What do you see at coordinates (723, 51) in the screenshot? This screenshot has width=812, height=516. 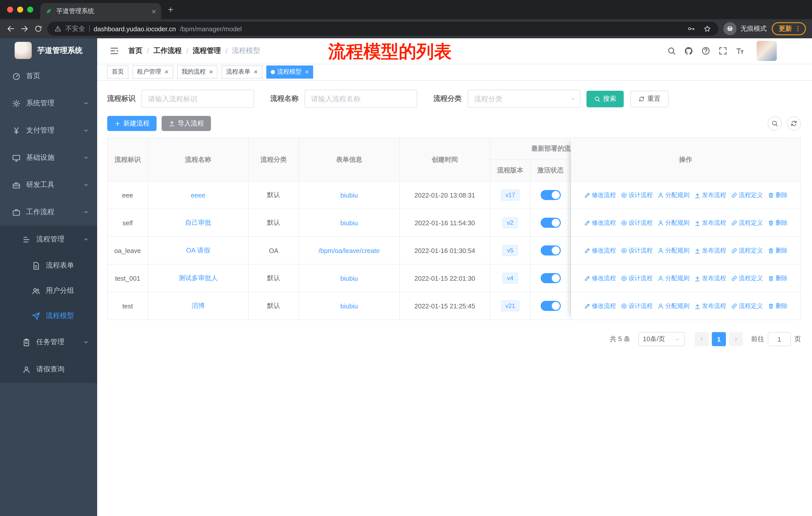 I see `fullscreen-button` at bounding box center [723, 51].